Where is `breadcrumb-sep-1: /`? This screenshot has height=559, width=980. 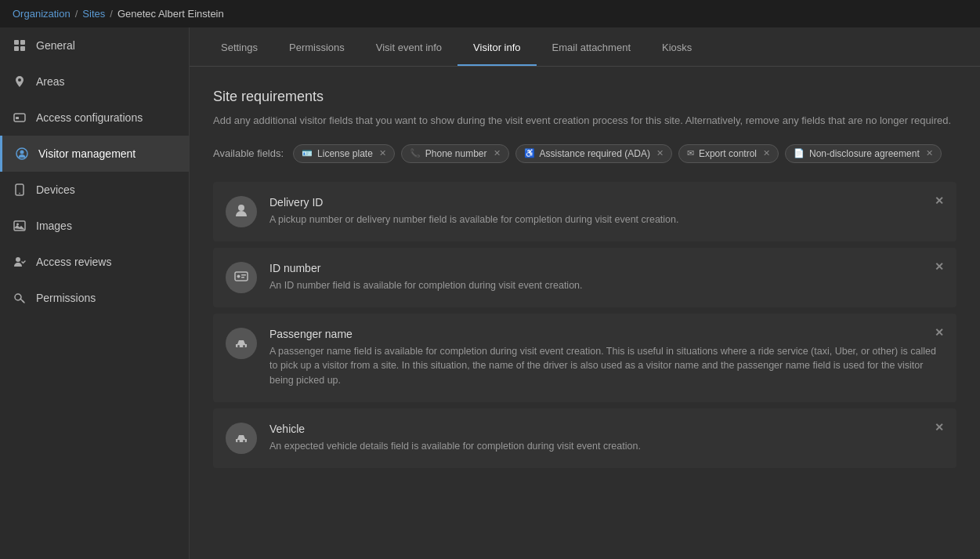 breadcrumb-sep-1: / is located at coordinates (77, 14).